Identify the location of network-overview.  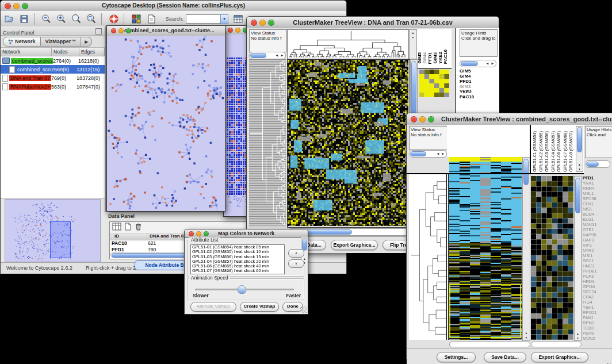
(53, 231).